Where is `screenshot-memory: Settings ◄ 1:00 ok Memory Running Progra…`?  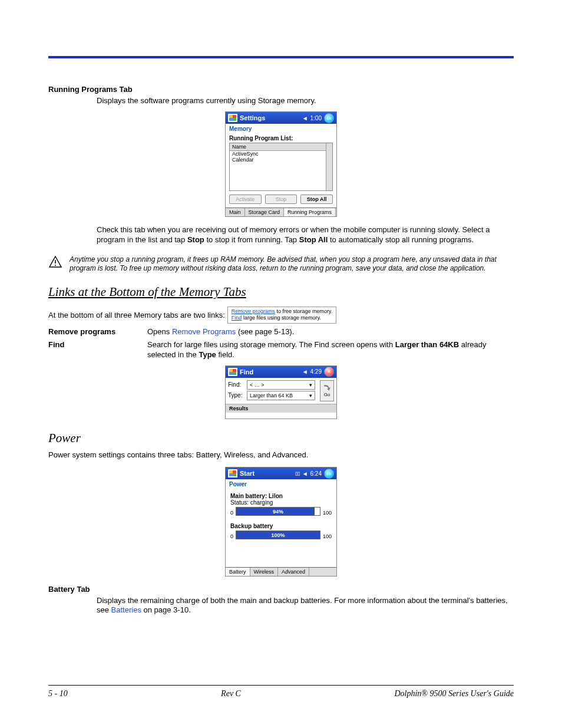 screenshot-memory: Settings ◄ 1:00 ok Memory Running Progra… is located at coordinates (281, 164).